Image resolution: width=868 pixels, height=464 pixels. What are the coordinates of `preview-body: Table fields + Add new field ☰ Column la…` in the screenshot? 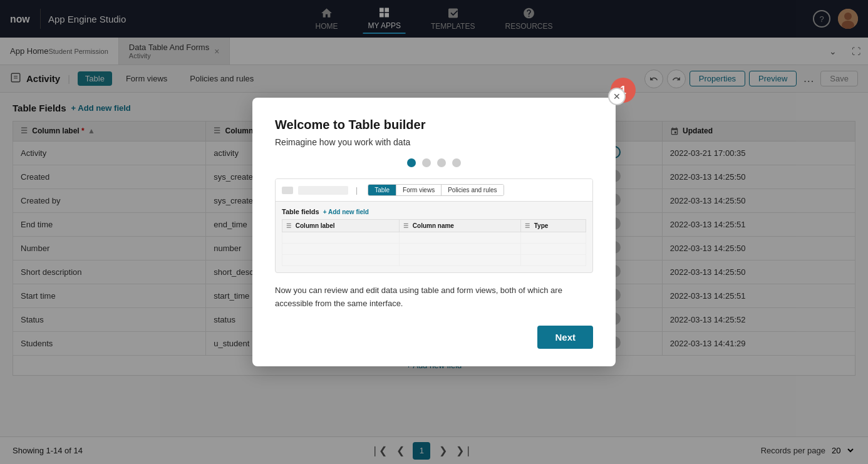 It's located at (434, 237).